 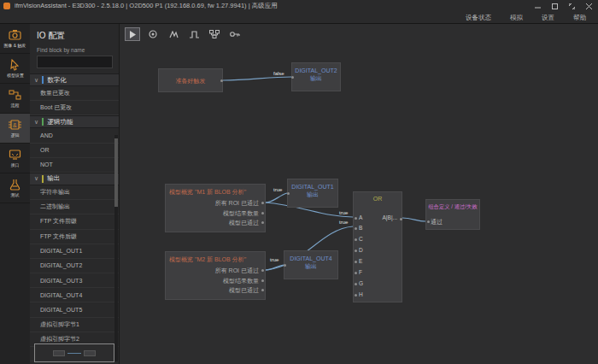 What do you see at coordinates (316, 77) in the screenshot?
I see `node-digital-out2: DIGITAL_OUT2 输出` at bounding box center [316, 77].